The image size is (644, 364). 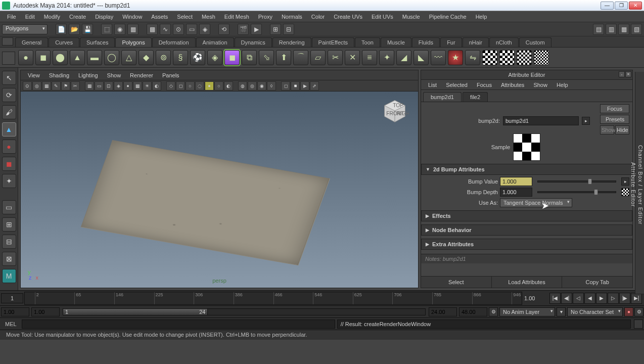 I want to click on checker2-icon, so click(x=507, y=58).